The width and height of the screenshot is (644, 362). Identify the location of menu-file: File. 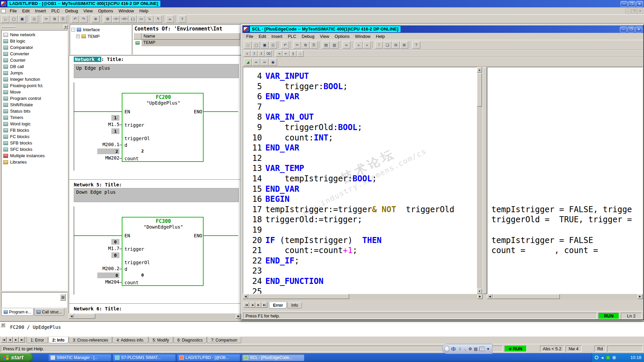
(250, 36).